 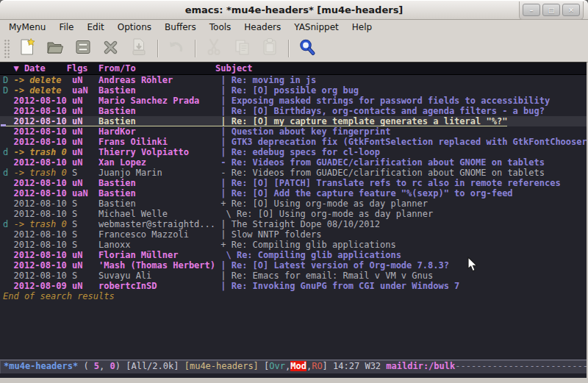 I want to click on message-row: d -> trash 0 S Juanjo Marin - Re: Videos…, so click(x=293, y=173).